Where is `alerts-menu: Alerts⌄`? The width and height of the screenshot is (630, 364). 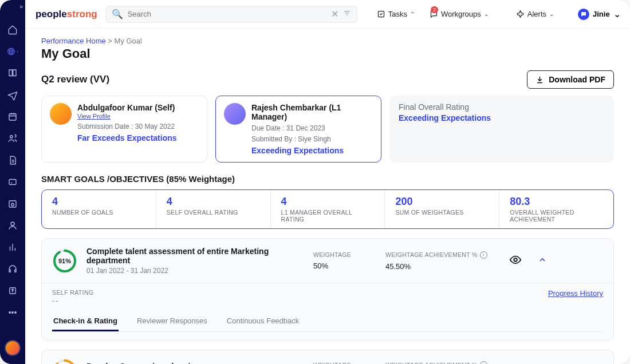
alerts-menu: Alerts⌄ is located at coordinates (535, 14).